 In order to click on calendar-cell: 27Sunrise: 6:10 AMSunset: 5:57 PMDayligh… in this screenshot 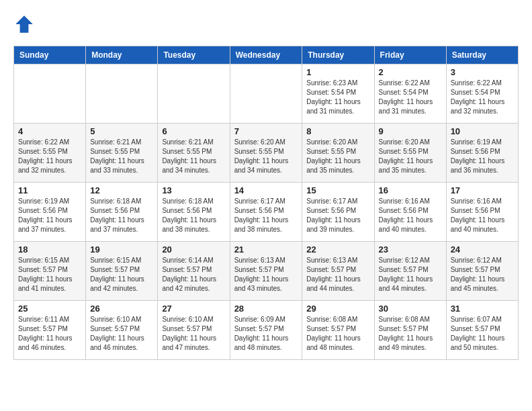, I will do `click(193, 330)`.